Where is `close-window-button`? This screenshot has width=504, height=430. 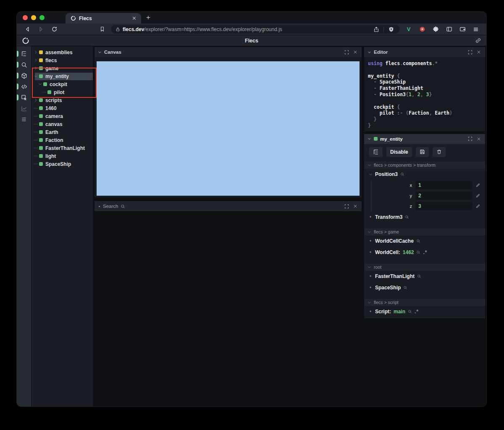 close-window-button is located at coordinates (25, 18).